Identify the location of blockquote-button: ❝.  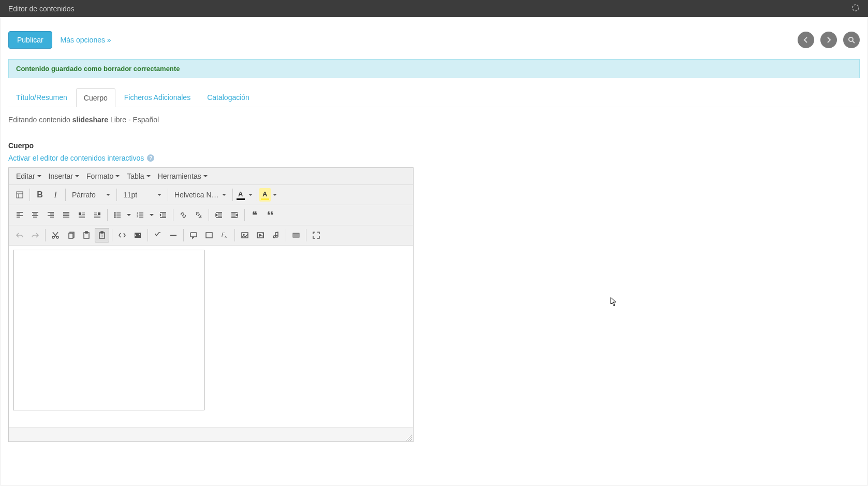
(255, 215).